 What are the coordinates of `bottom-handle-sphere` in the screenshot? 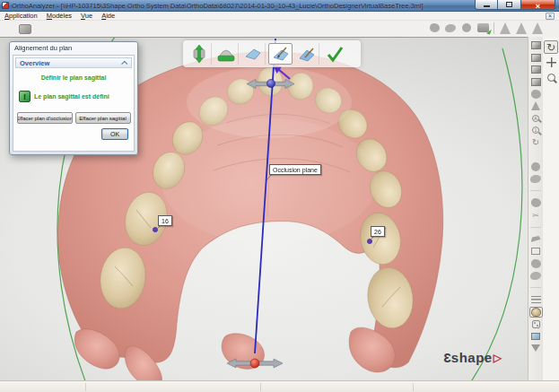 It's located at (255, 363).